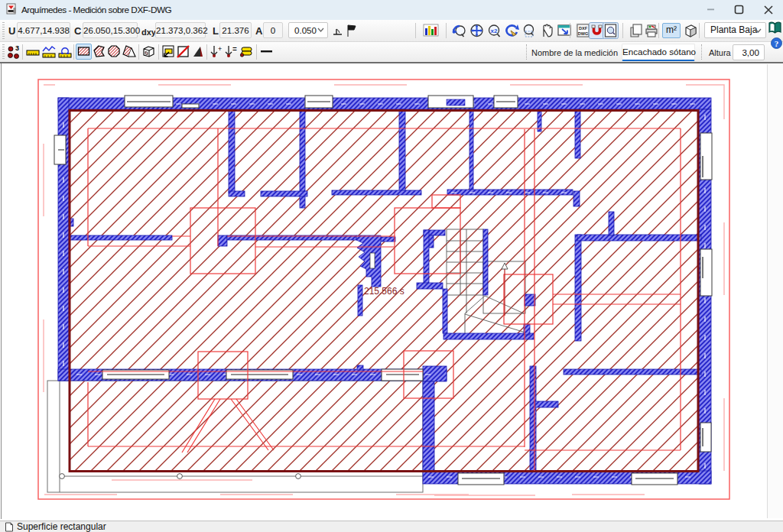 The image size is (783, 532). What do you see at coordinates (494, 31) in the screenshot?
I see `svg-text: x2` at bounding box center [494, 31].